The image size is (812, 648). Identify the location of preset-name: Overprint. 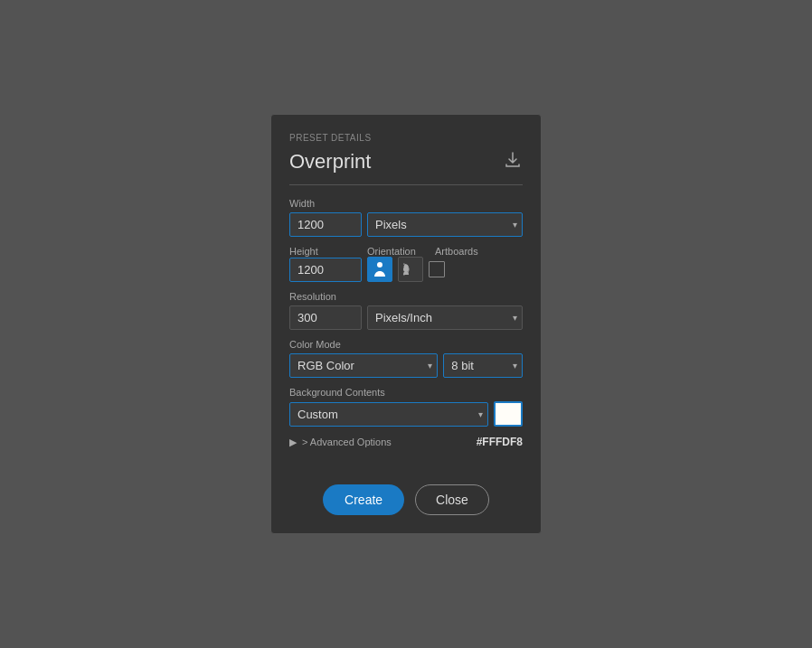
(330, 162).